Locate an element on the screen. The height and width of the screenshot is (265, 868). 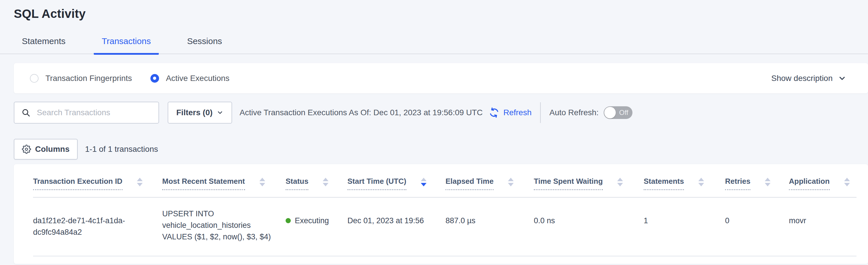
elapsed-time-cell: 887.0 µs is located at coordinates (490, 227).